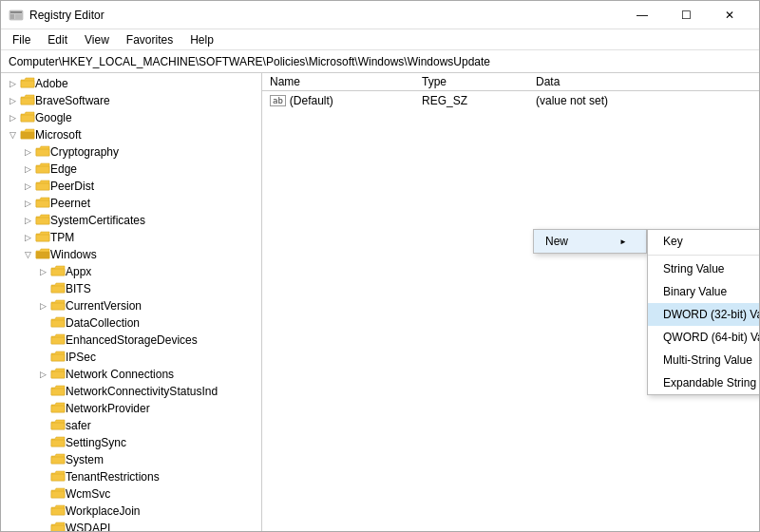  What do you see at coordinates (644, 101) in the screenshot?
I see `cell-data: (value not set)` at bounding box center [644, 101].